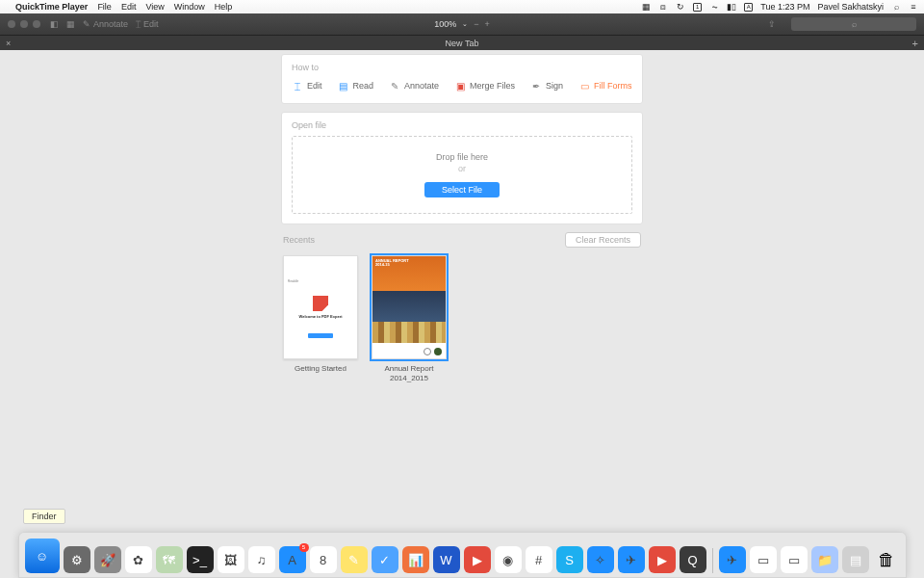  What do you see at coordinates (732, 7) in the screenshot?
I see `battery-icon: ▮▯` at bounding box center [732, 7].